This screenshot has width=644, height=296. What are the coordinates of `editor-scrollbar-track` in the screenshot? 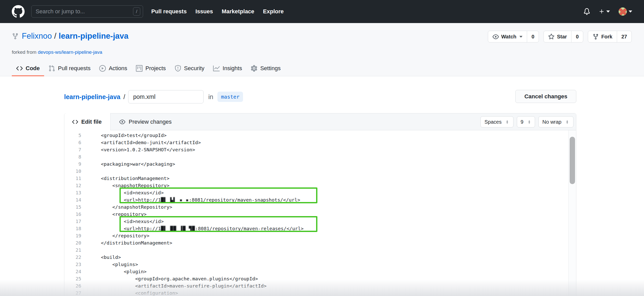 It's located at (572, 213).